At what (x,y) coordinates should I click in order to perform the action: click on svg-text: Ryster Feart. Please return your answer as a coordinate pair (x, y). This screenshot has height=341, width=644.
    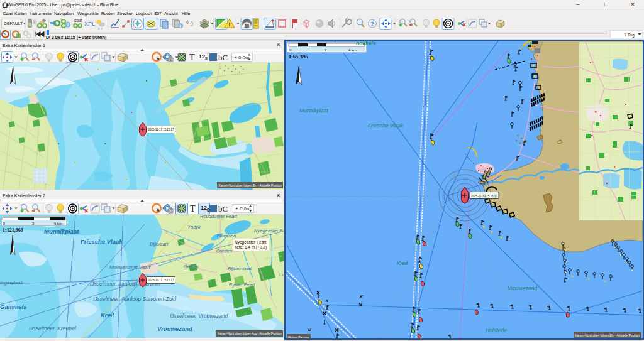
    Looking at the image, I should click on (242, 285).